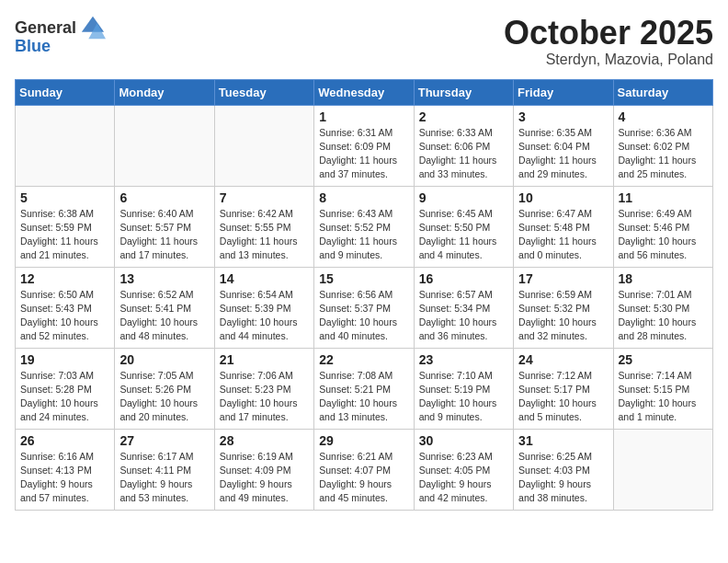 The image size is (728, 563). What do you see at coordinates (164, 441) in the screenshot?
I see `day-number: 27` at bounding box center [164, 441].